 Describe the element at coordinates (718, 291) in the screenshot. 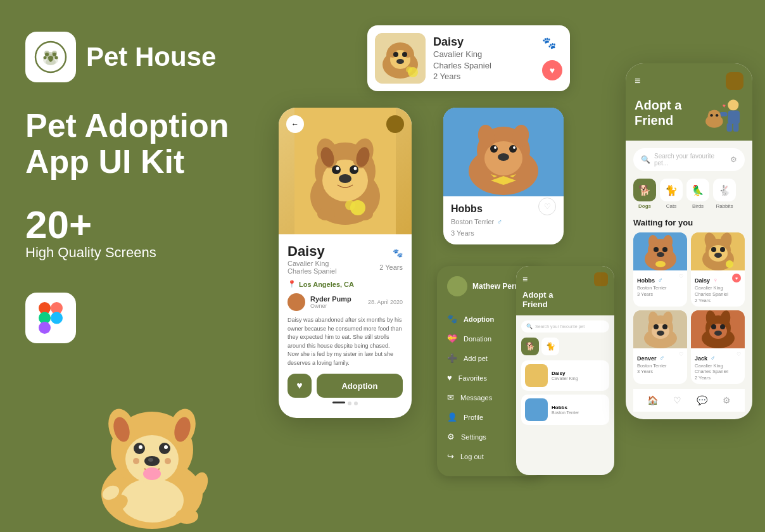

I see `daisy-grid-breed: Cavalier KingCharles Spaniel` at that location.